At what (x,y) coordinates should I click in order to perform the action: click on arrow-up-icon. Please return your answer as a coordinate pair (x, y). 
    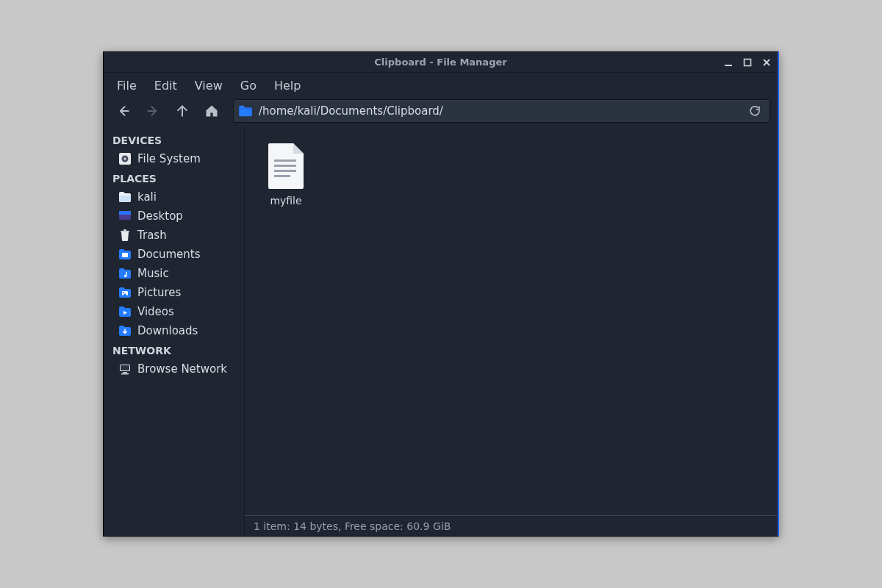
    Looking at the image, I should click on (182, 111).